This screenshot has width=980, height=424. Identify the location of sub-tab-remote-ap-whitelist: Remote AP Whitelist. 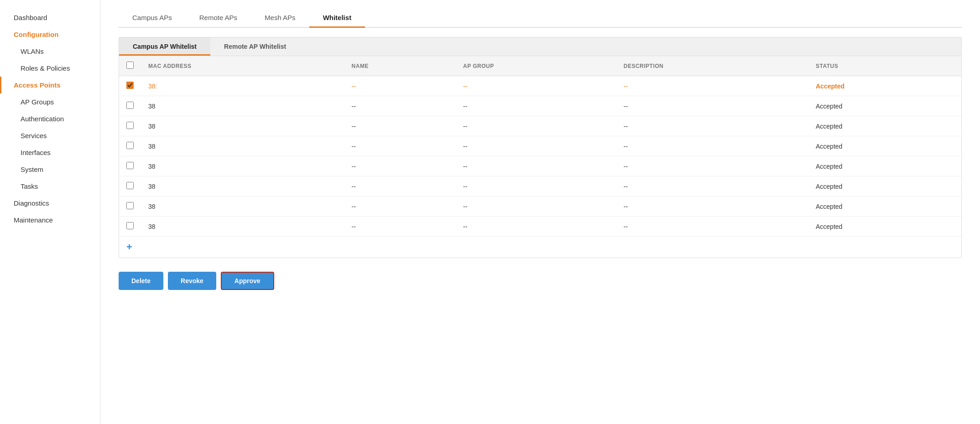
(255, 47).